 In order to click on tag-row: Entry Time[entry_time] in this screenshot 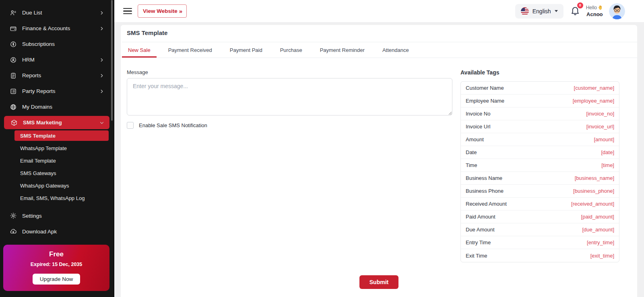, I will do `click(540, 243)`.